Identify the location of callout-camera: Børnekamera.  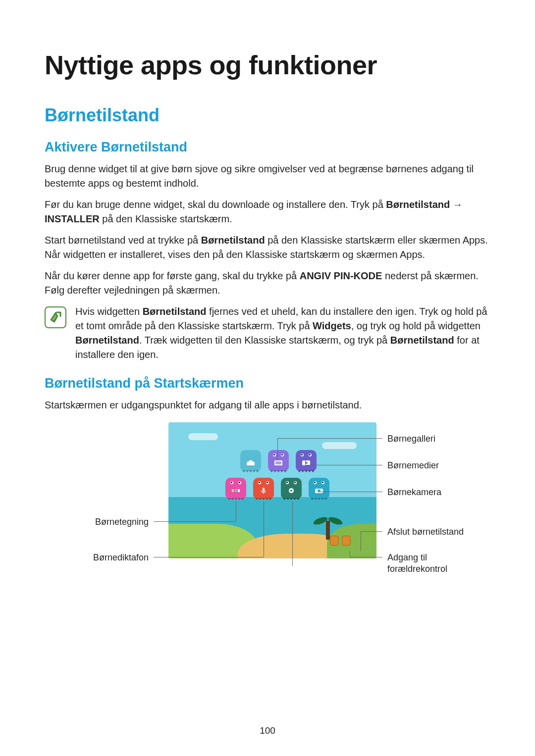
(414, 492).